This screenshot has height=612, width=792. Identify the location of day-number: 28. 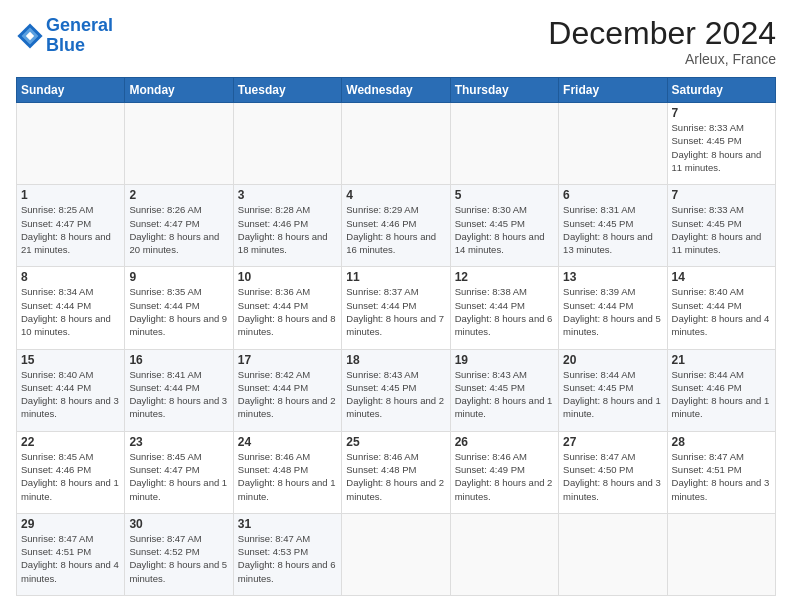
(722, 442).